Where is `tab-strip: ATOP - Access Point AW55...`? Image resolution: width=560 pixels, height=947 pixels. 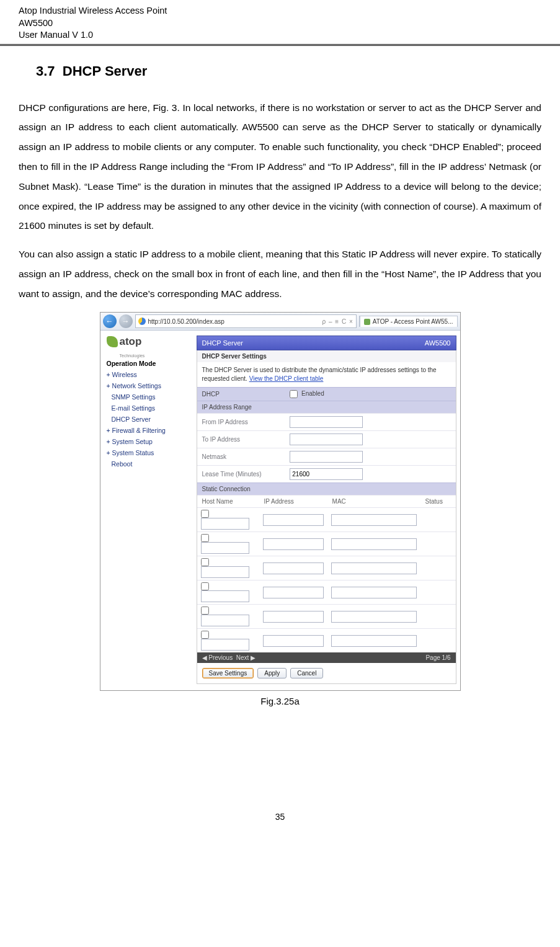
tab-strip: ATOP - Access Point AW55... is located at coordinates (408, 321).